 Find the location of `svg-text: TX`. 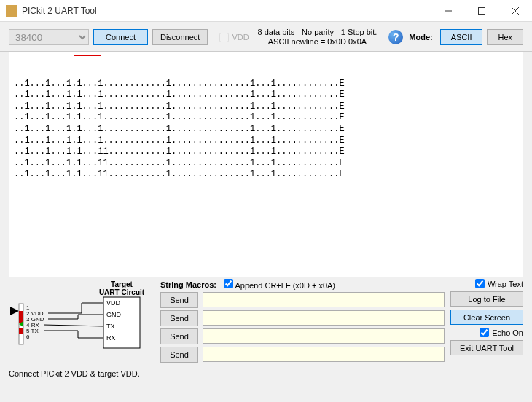

svg-text: TX is located at coordinates (111, 326).